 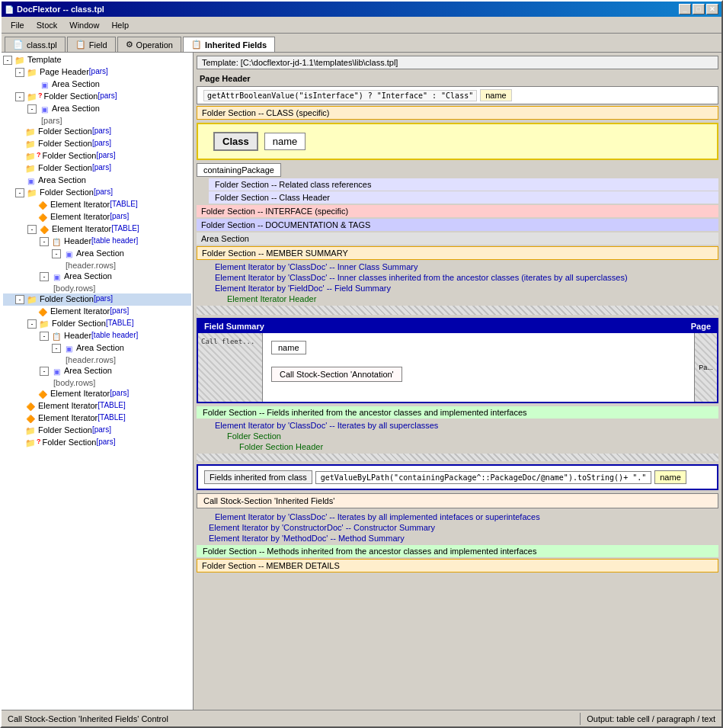 What do you see at coordinates (705, 367) in the screenshot?
I see `field-summary-right-pa: Pa...` at bounding box center [705, 367].